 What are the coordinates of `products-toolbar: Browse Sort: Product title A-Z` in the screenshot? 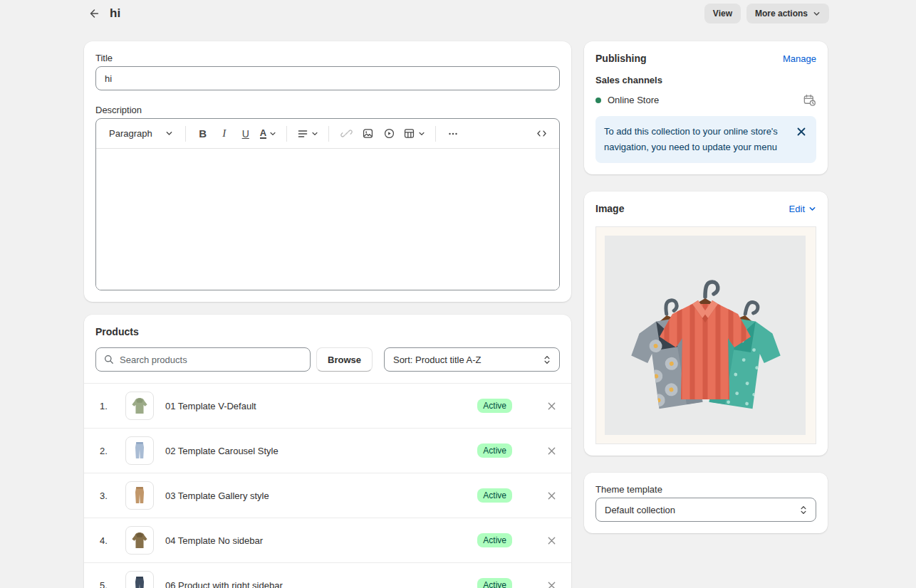 It's located at (328, 359).